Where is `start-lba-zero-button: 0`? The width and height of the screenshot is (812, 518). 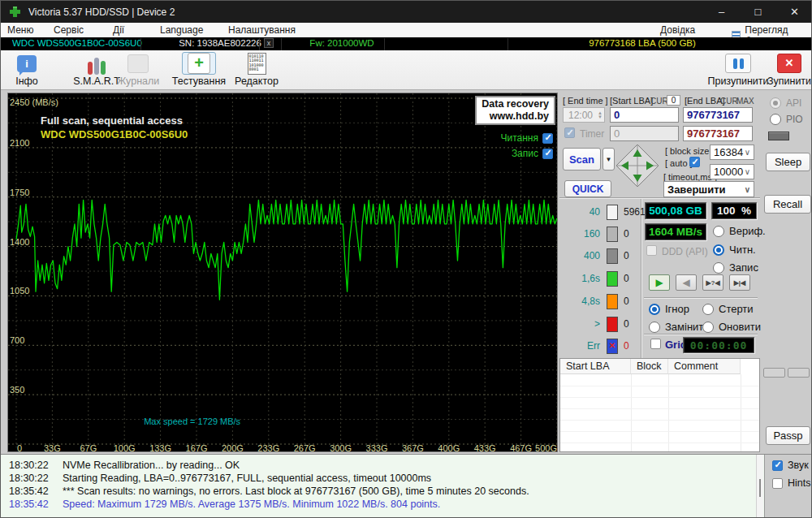
start-lba-zero-button: 0 is located at coordinates (674, 101).